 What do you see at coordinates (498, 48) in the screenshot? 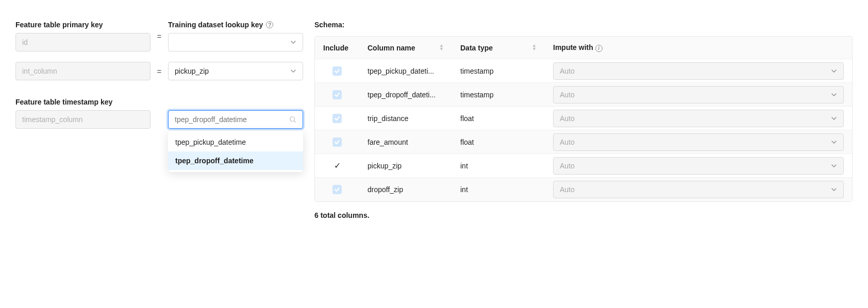
I see `th-data-type: Data type ▲▼` at bounding box center [498, 48].